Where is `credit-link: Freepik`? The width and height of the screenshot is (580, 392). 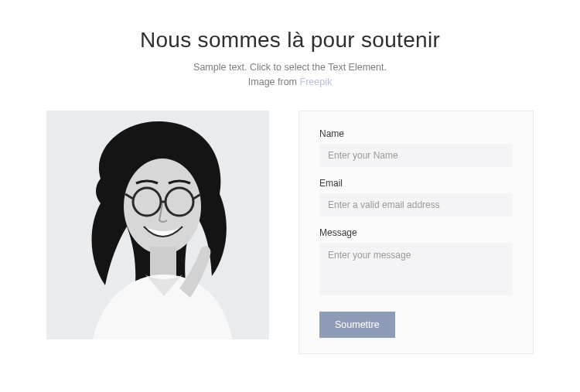 credit-link: Freepik is located at coordinates (316, 82).